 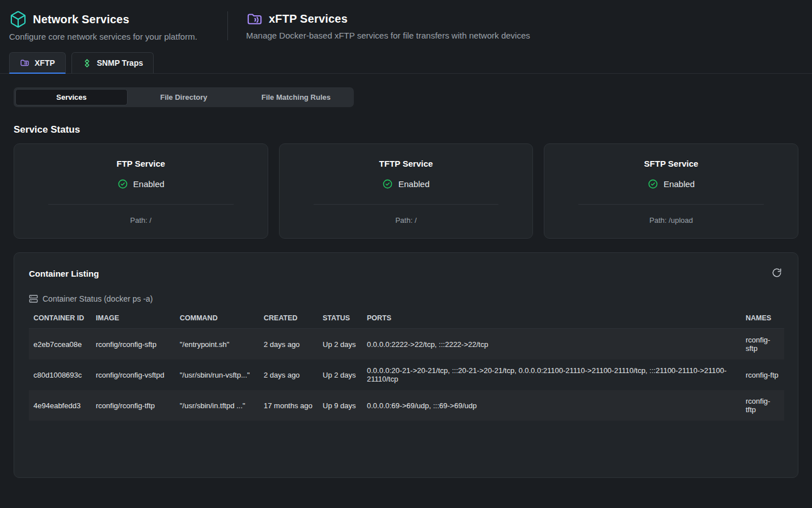 I want to click on cell-command: "/entrypoint.sh", so click(x=217, y=345).